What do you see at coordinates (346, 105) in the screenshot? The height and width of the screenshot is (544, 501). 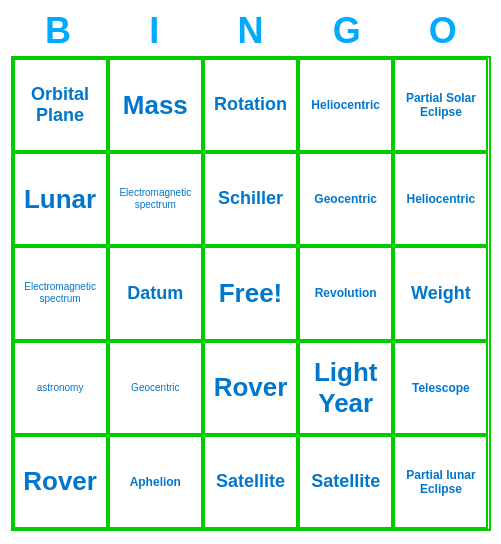 I see `bingo-cell-3: Heliocentric` at bounding box center [346, 105].